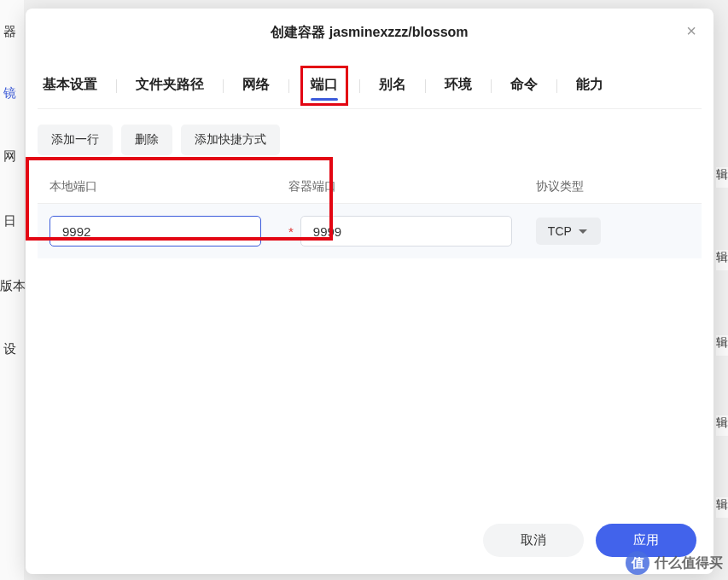 The height and width of the screenshot is (580, 728). What do you see at coordinates (75, 140) in the screenshot?
I see `add-row-button: 添加一行` at bounding box center [75, 140].